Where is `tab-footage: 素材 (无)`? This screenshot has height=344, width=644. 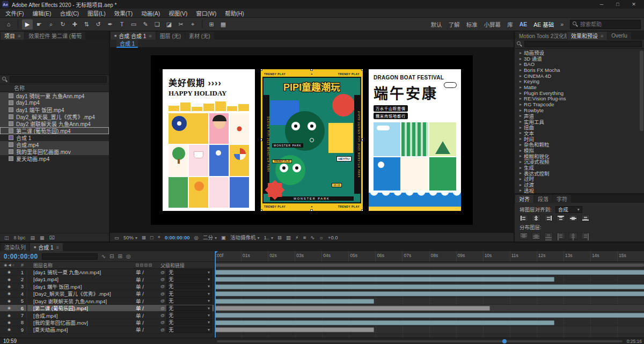 tab-footage: 素材 (无) is located at coordinates (200, 35).